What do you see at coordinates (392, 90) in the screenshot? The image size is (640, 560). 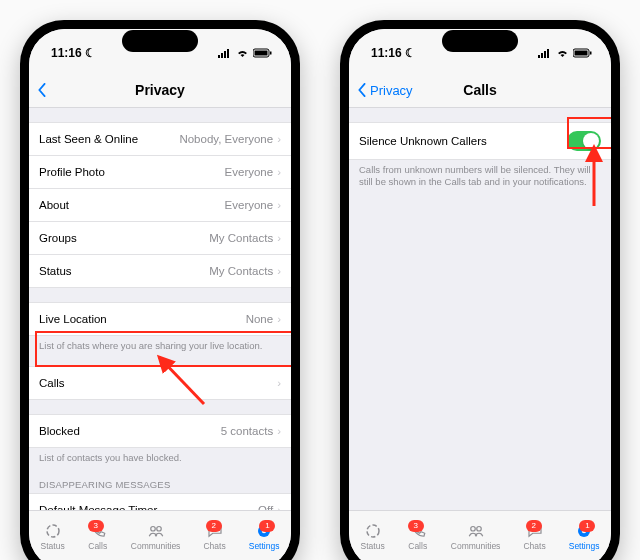 I see `back-label: Privacy` at bounding box center [392, 90].